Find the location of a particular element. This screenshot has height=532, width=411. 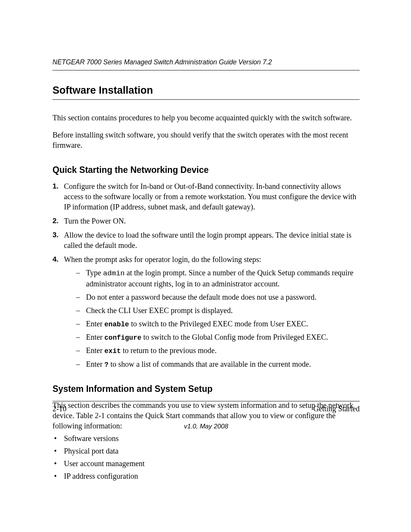

substep-list: Type admin at the login prompt. Since a … is located at coordinates (212, 318).